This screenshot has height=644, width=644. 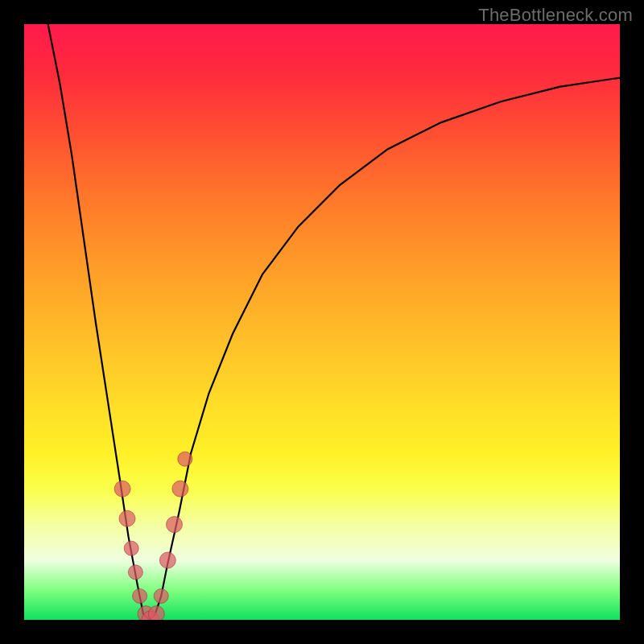 What do you see at coordinates (555, 15) in the screenshot?
I see `watermark-text: TheBottleneck.com` at bounding box center [555, 15].